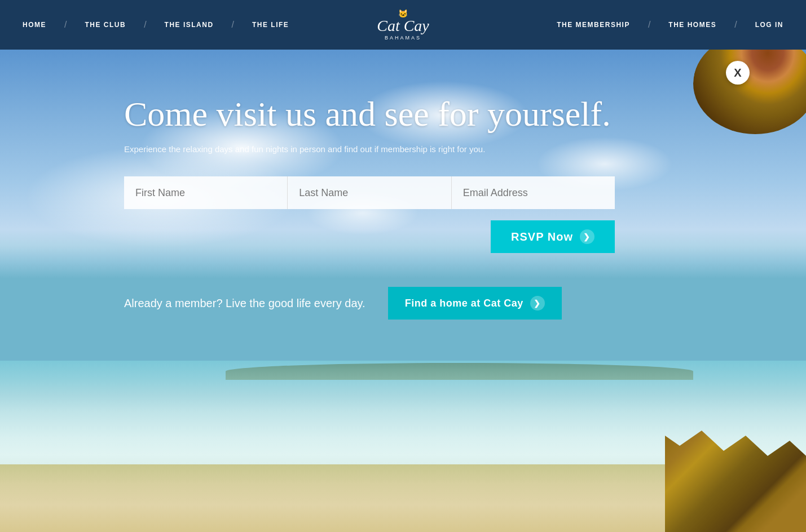 Image resolution: width=806 pixels, height=532 pixels. Describe the element at coordinates (464, 303) in the screenshot. I see `find-home-label: Find a home at Cat Cay` at that location.